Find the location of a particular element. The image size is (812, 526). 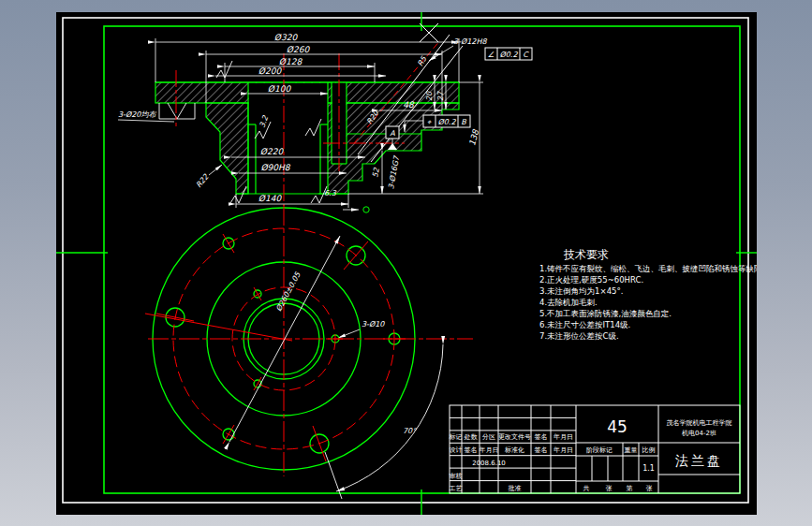

svg-text: 更改文件号 is located at coordinates (515, 436).